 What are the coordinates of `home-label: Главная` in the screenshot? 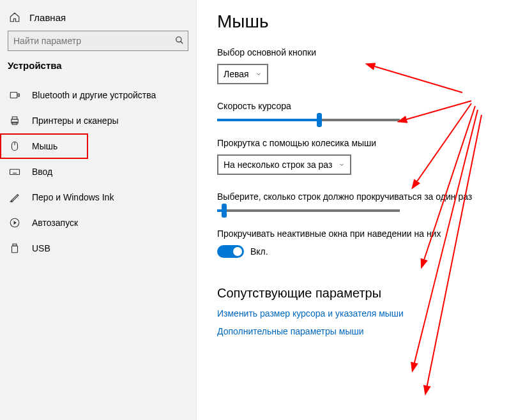 It's located at (47, 18).